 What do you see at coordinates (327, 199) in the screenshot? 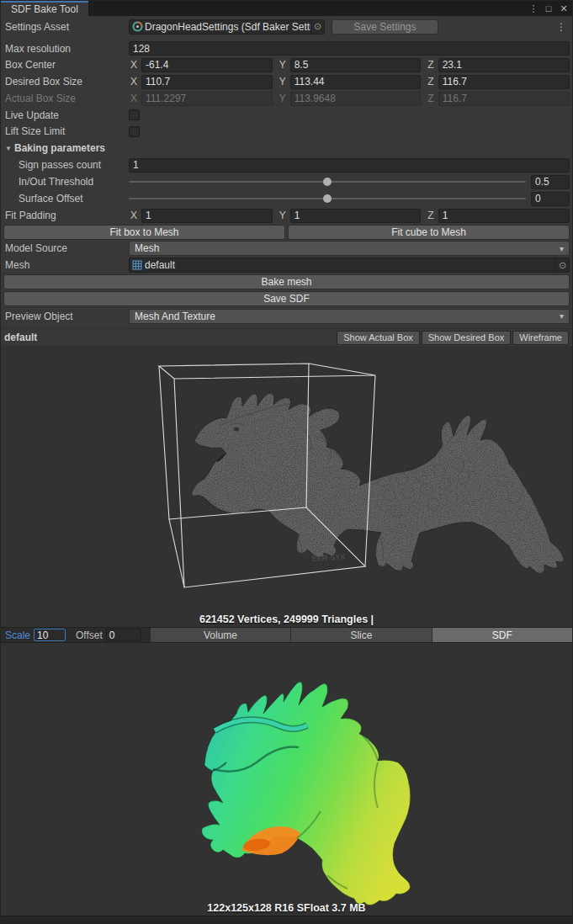
I see `surface-offset-slider` at bounding box center [327, 199].